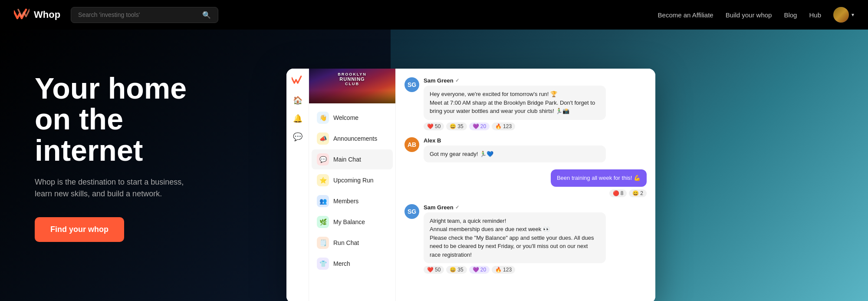  What do you see at coordinates (352, 86) in the screenshot?
I see `brooklyn-running-club-banner: BROOKLYN RUNNING CLUB` at bounding box center [352, 86].